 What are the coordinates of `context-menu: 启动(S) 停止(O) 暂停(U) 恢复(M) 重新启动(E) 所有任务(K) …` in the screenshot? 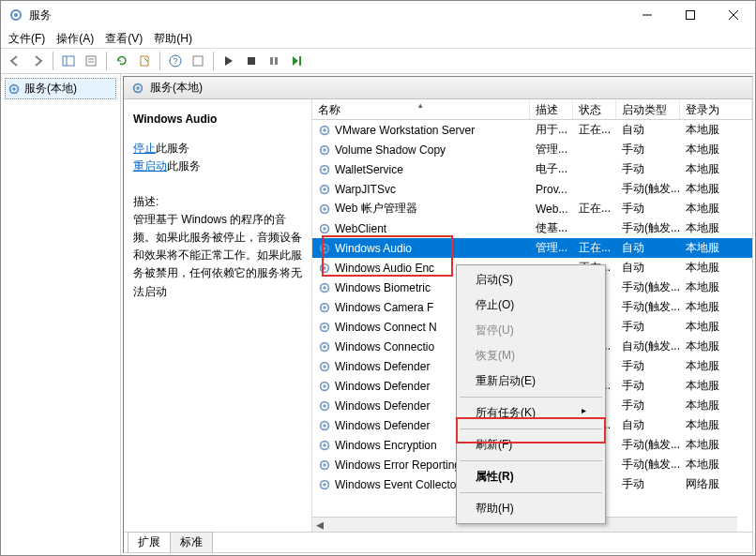 It's located at (531, 394).